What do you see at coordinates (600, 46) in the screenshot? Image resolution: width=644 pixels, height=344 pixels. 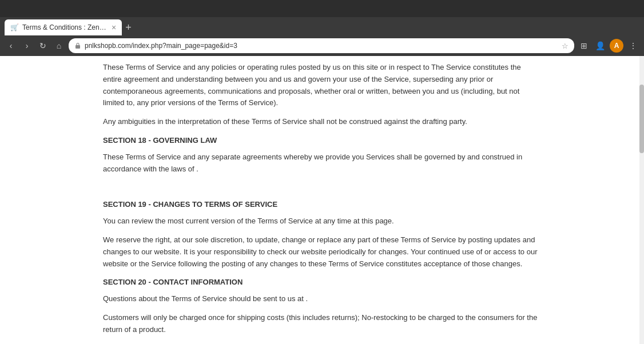 I see `user-account-button: 👤` at bounding box center [600, 46].